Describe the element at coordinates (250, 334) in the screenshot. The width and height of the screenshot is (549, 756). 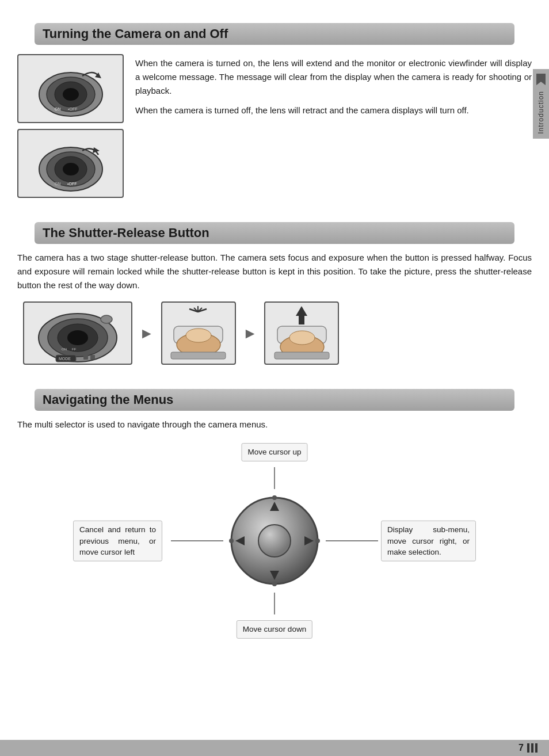
I see `arrow2: ►` at that location.